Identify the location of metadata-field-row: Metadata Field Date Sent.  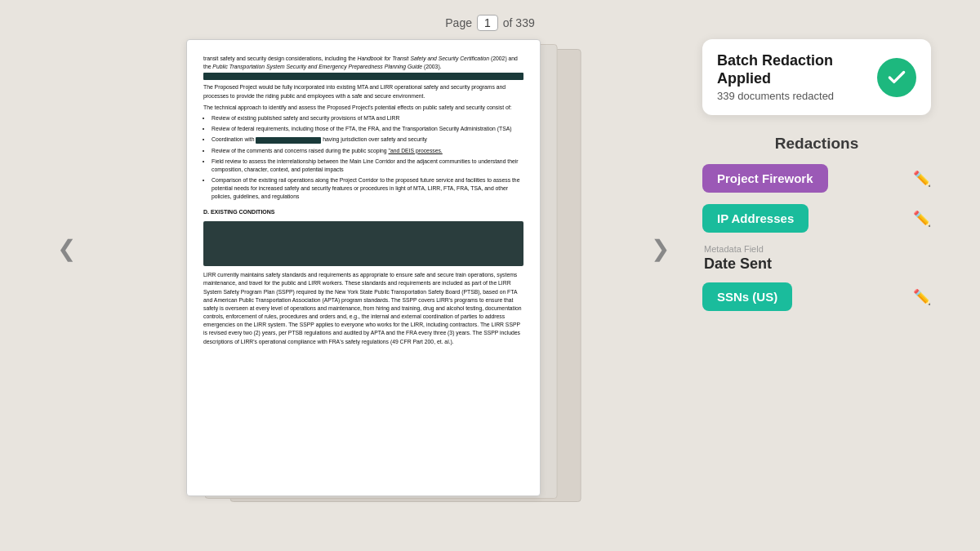
(817, 258).